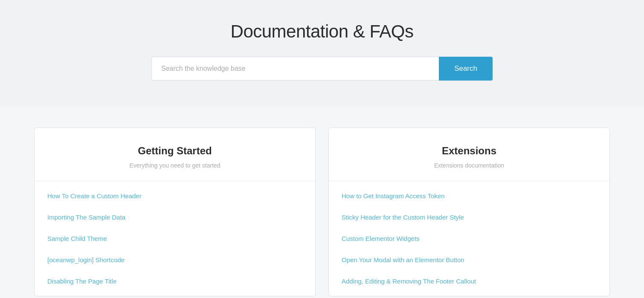 This screenshot has height=298, width=644. What do you see at coordinates (469, 217) in the screenshot?
I see `link-sticky-header: Sticky Header for the Custom Header Styl…` at bounding box center [469, 217].